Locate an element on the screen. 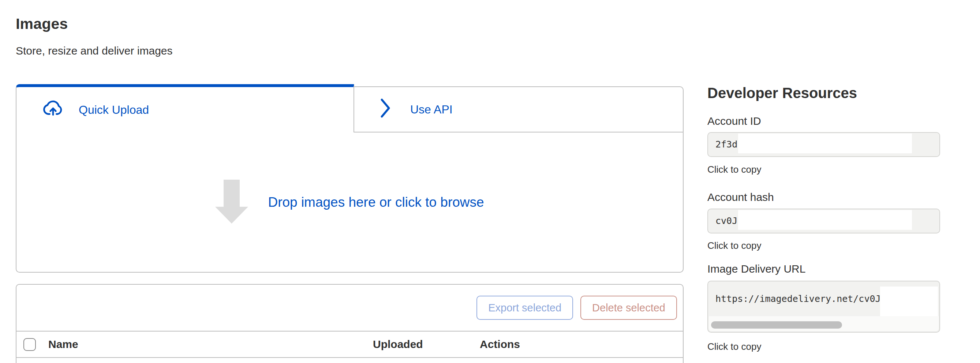 The height and width of the screenshot is (363, 980). tab-quick-upload-label: Quick Upload is located at coordinates (114, 110).